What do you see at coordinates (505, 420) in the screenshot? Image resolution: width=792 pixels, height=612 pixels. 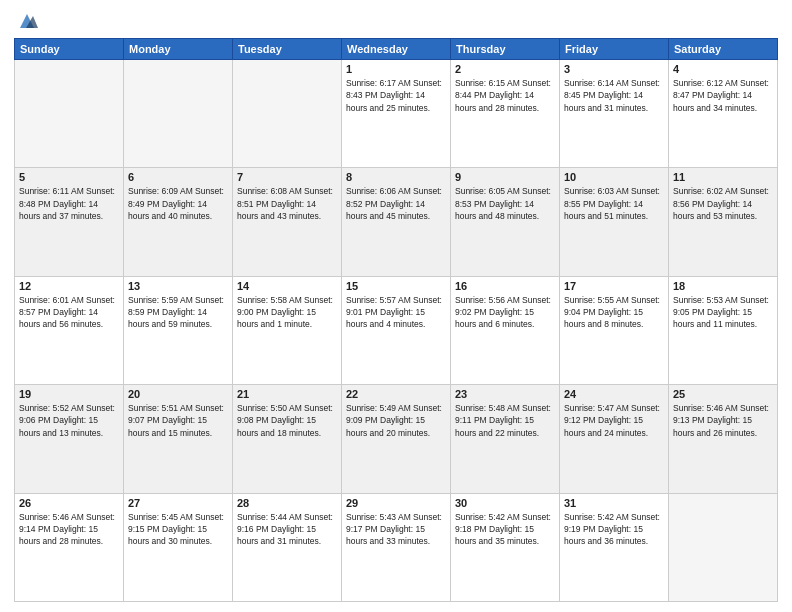 I see `day-info: Sunrise: 5:48 AM Sunset: 9:11 PM Dayligh…` at bounding box center [505, 420].